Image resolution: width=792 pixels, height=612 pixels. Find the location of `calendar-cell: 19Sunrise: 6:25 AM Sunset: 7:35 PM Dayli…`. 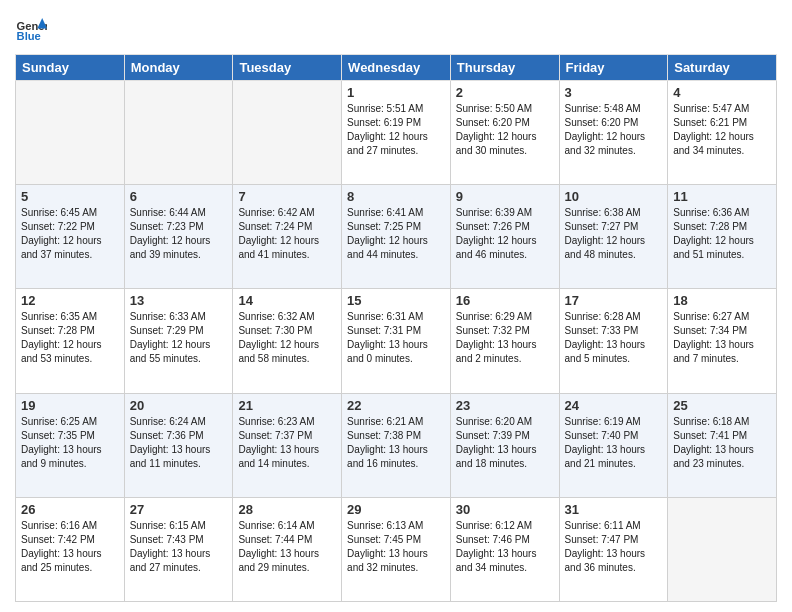

calendar-cell: 19Sunrise: 6:25 AM Sunset: 7:35 PM Dayli… is located at coordinates (70, 445).